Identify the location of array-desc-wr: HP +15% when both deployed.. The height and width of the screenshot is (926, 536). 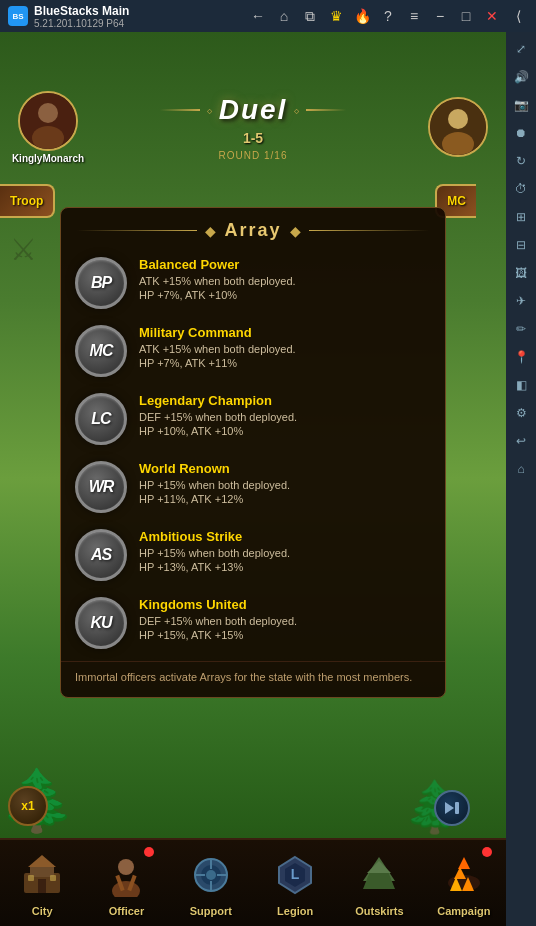
(285, 485).